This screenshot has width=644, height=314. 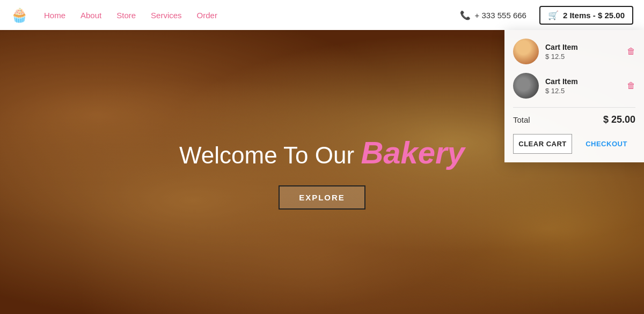 What do you see at coordinates (583, 47) in the screenshot?
I see `cart-item-name-1: Cart Item` at bounding box center [583, 47].